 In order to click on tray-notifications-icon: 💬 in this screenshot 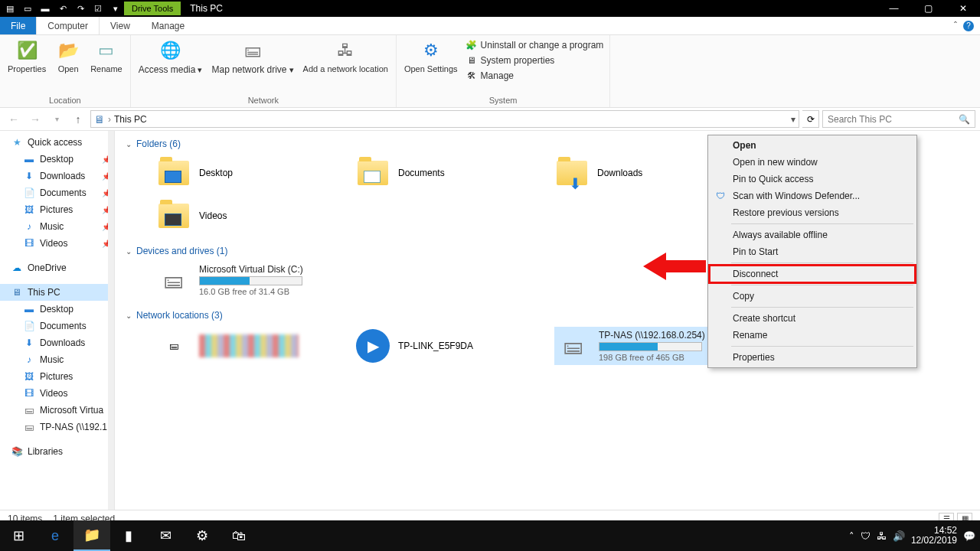, I will do `click(969, 536)`.